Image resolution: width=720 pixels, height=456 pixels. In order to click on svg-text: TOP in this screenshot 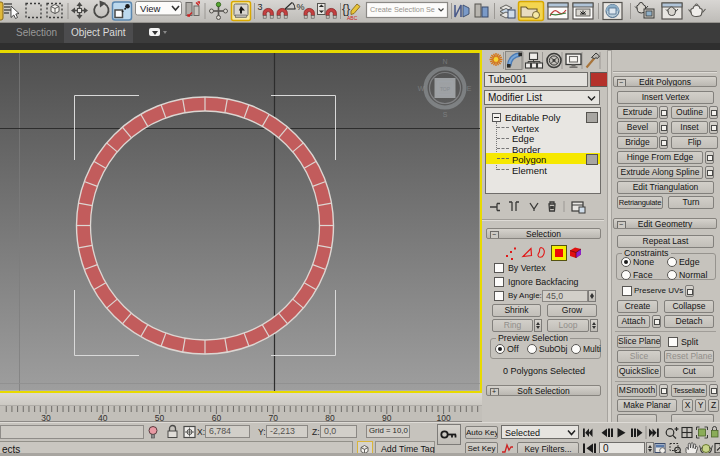, I will do `click(446, 89)`.